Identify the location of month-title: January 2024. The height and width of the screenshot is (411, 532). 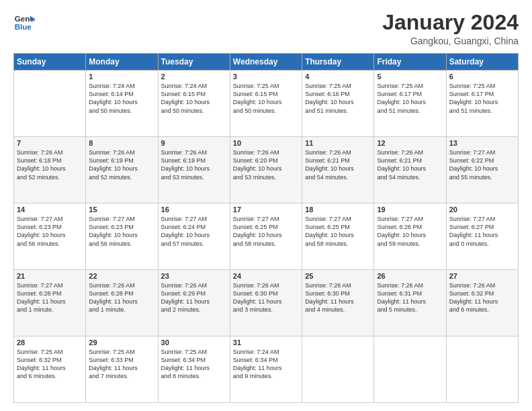
(450, 23).